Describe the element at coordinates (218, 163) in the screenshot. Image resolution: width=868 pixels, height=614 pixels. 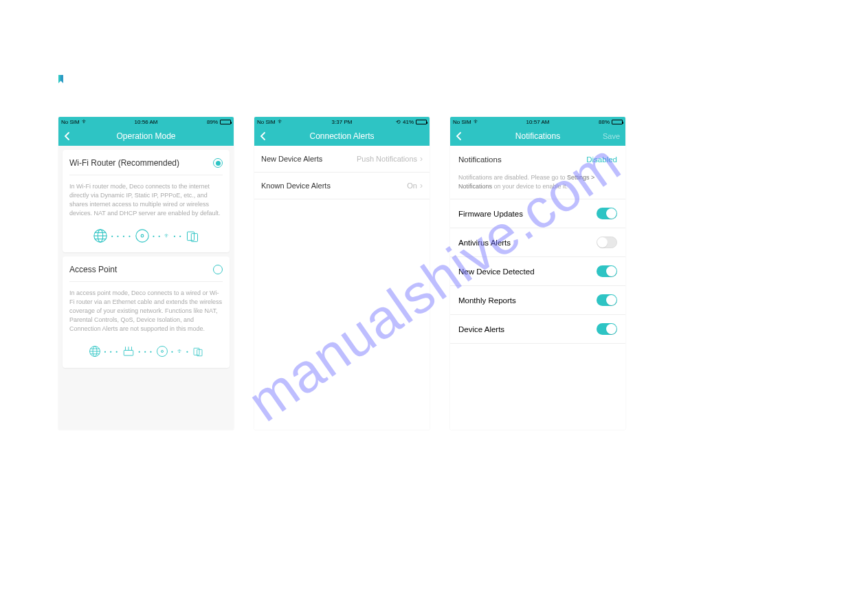
I see `radio-selected` at that location.